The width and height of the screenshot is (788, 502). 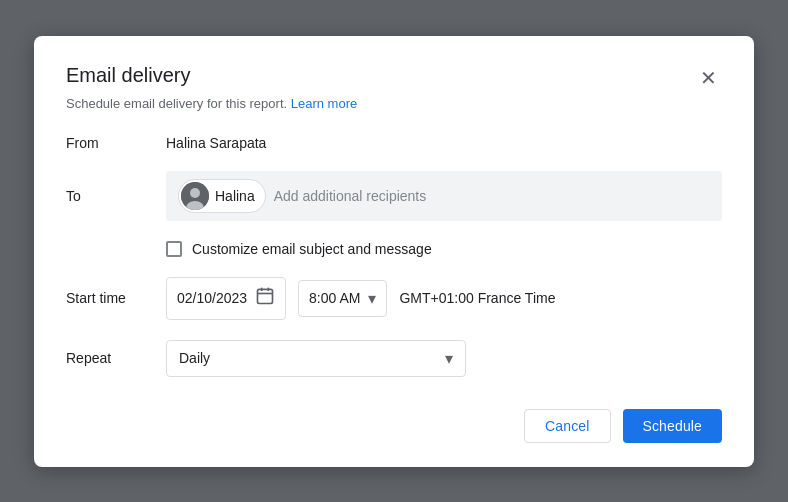 I want to click on time-value: 8:00 AM, so click(x=334, y=298).